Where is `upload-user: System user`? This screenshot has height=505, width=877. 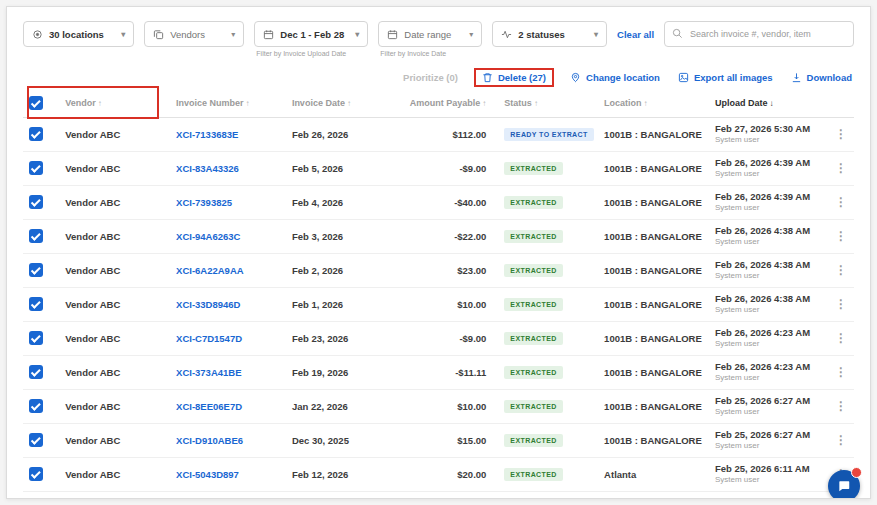
upload-user: System user is located at coordinates (768, 242).